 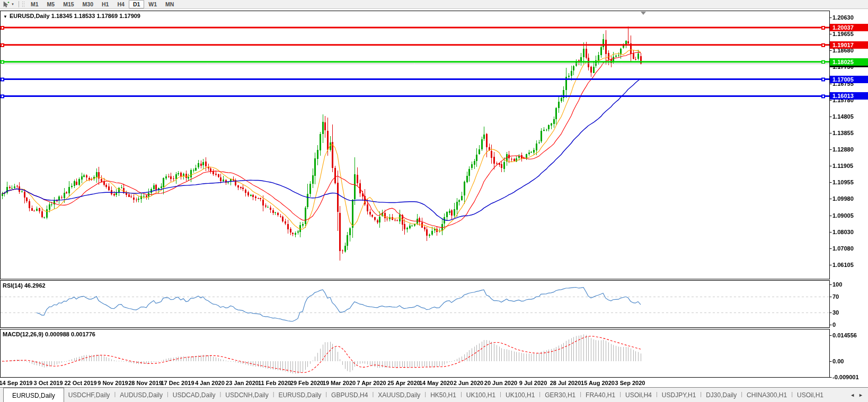 What do you see at coordinates (13, 4) in the screenshot?
I see `chevron-down-icon: ▼` at bounding box center [13, 4].